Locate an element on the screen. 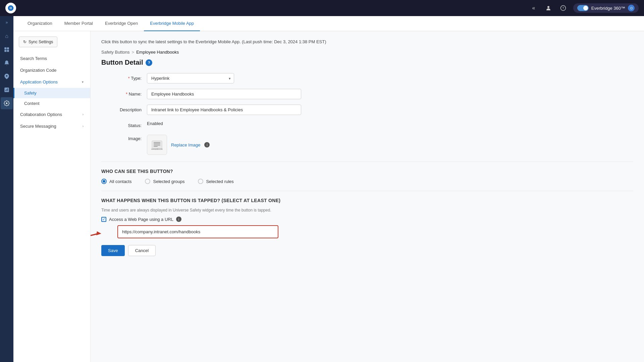  url-input-container is located at coordinates (194, 232).